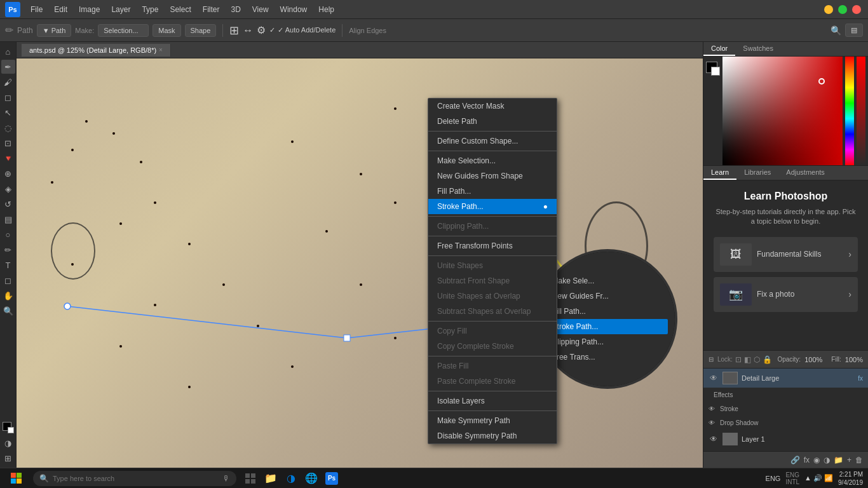  Describe the element at coordinates (785, 409) in the screenshot. I see `stroke-effect-row: 👁 Stroke` at that location.